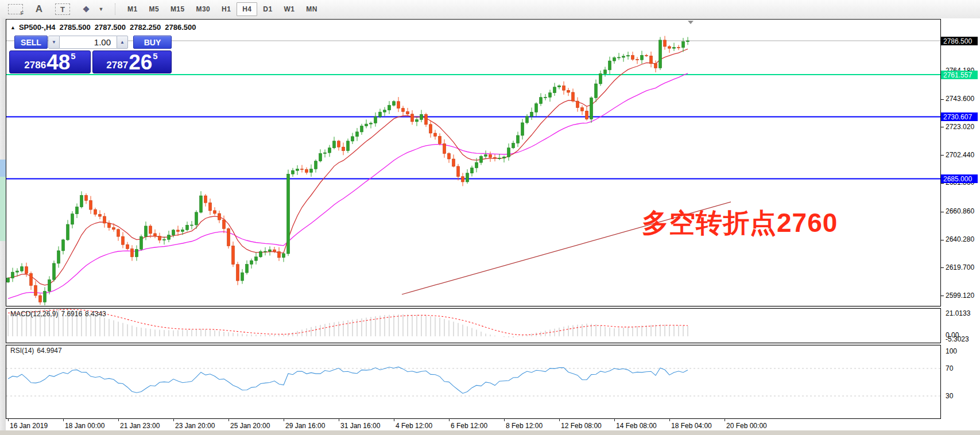 This screenshot has height=435, width=980. I want to click on rsi-axis-30: 30, so click(950, 396).